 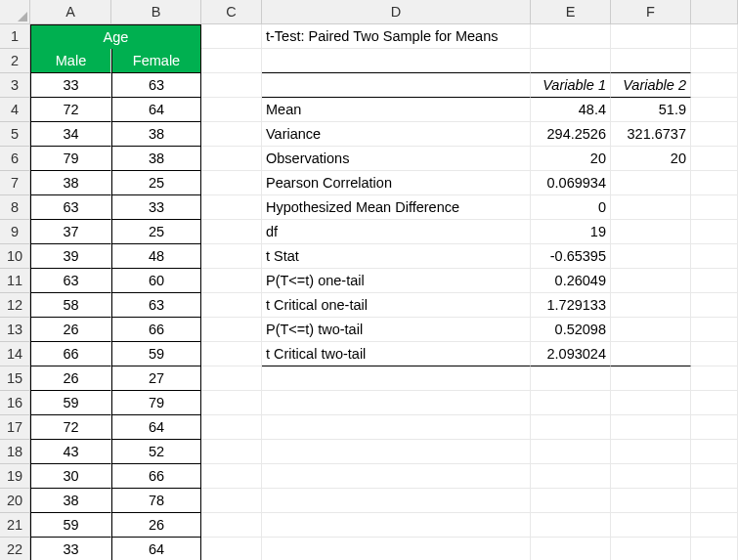 I want to click on cell-C1, so click(x=232, y=37).